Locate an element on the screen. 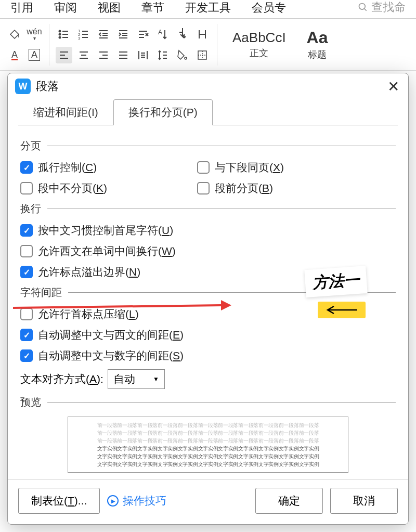  style-label: 标题 is located at coordinates (317, 55).